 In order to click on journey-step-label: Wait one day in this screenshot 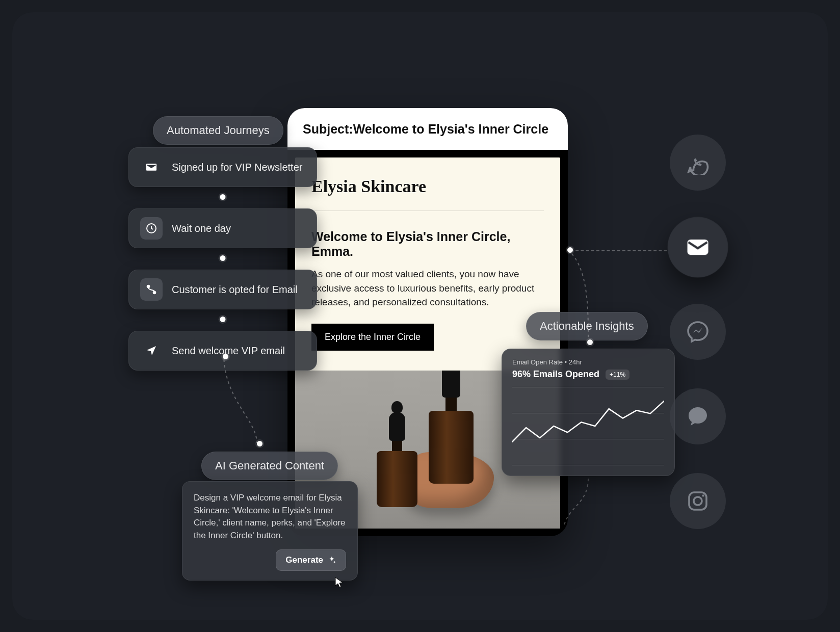, I will do `click(201, 228)`.